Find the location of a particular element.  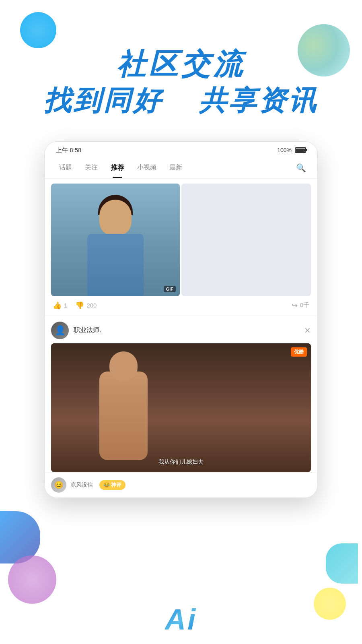

police-uniform is located at coordinates (115, 265).